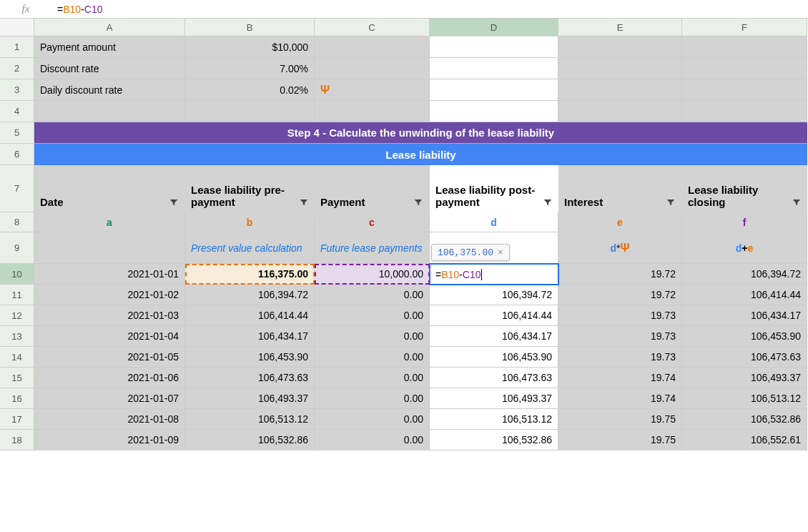 The height and width of the screenshot is (532, 808). Describe the element at coordinates (372, 378) in the screenshot. I see `cell-C15: 0.00` at that location.